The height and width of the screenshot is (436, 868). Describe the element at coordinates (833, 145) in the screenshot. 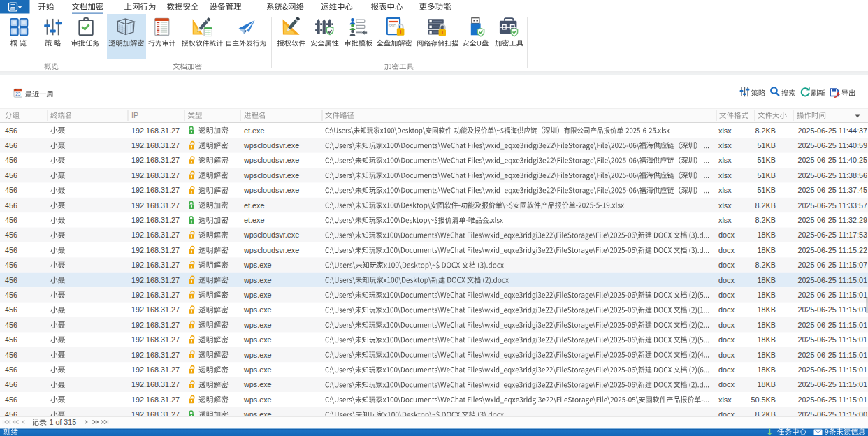

I see `svg-text: 2025-06-25 11:40:59` at that location.